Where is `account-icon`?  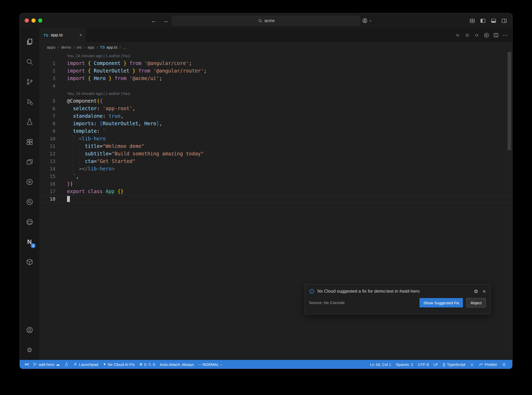 account-icon is located at coordinates (365, 21).